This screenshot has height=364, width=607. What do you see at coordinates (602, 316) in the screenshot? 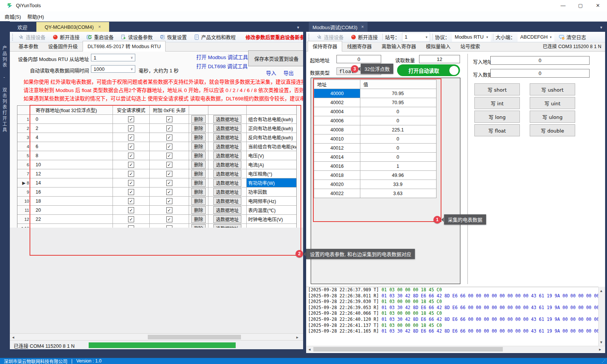
I see `log-vscrollbar: ▴ ▾` at bounding box center [602, 316].